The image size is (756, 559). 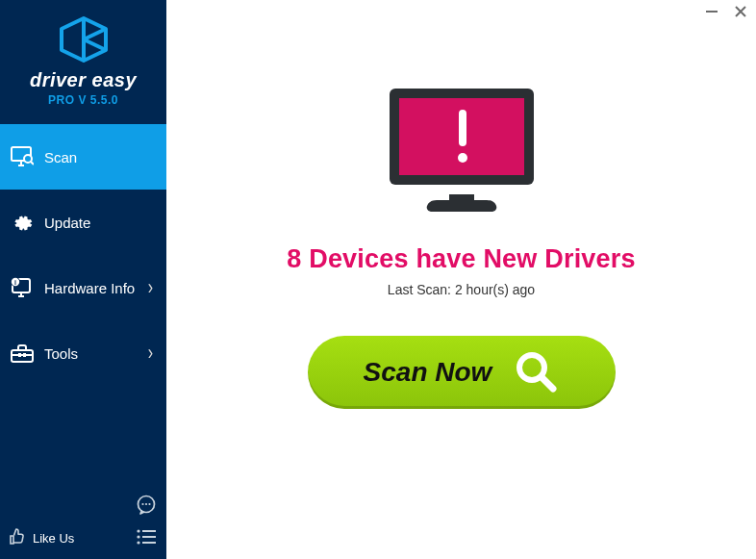 I want to click on sidebar-item-tools: Tools ›, so click(x=83, y=353).